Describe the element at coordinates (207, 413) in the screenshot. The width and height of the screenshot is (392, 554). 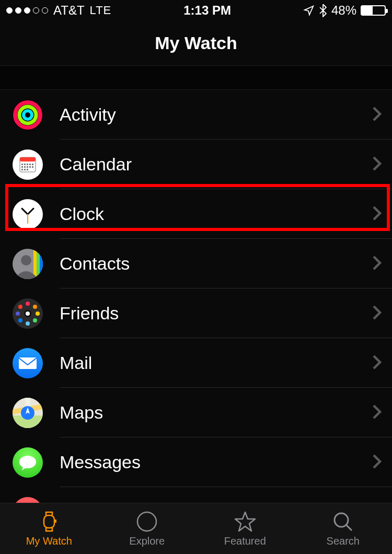
I see `list-item-label: Maps` at that location.